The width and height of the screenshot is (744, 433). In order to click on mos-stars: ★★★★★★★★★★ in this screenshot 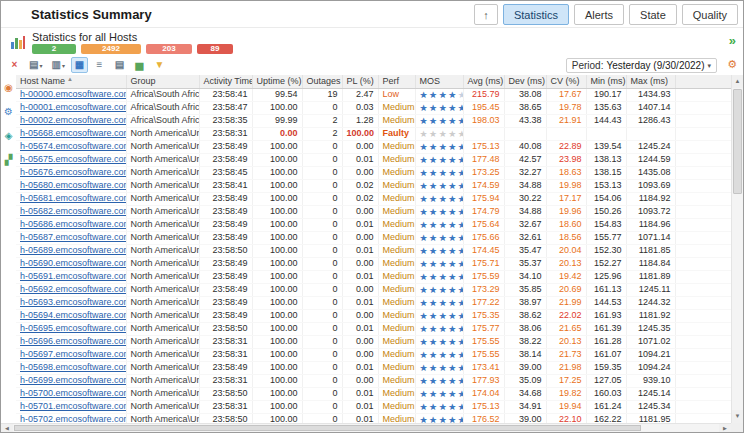, I will do `click(442, 329)`.